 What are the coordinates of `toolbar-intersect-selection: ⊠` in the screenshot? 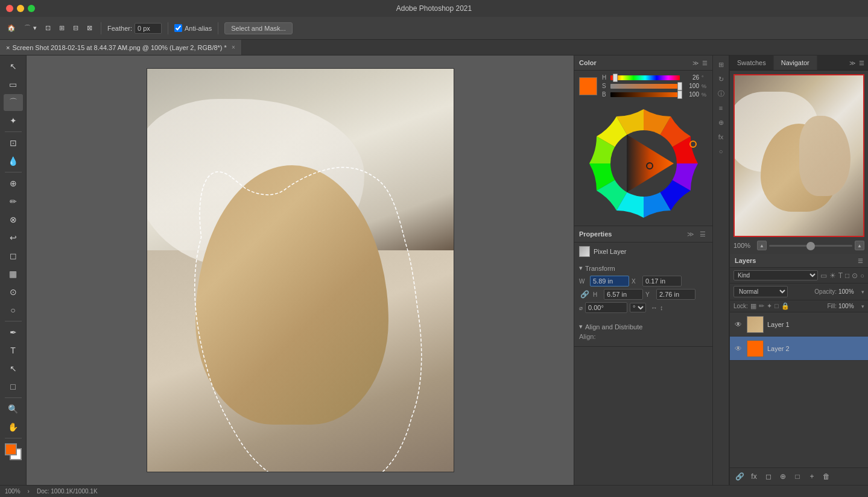 It's located at (89, 28).